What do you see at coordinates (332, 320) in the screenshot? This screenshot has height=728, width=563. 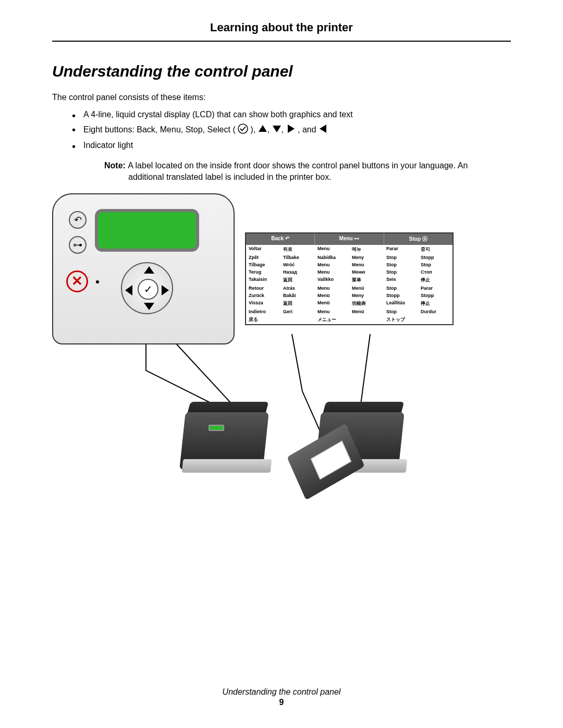 I see `lang-cell: メニュー` at bounding box center [332, 320].